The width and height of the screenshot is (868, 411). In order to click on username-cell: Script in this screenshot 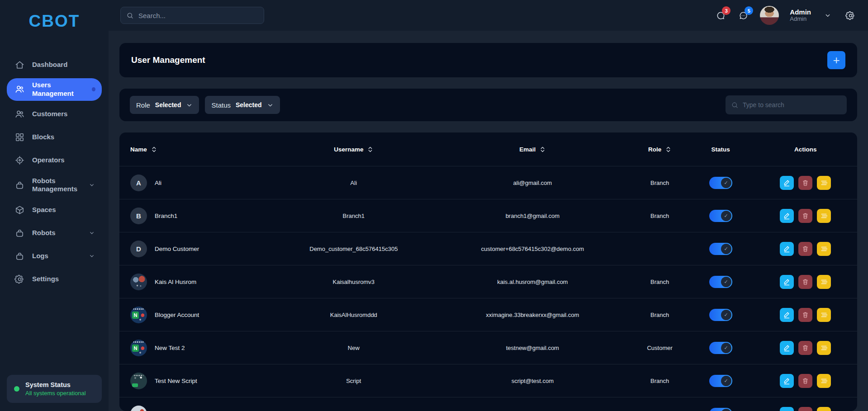, I will do `click(354, 381)`.